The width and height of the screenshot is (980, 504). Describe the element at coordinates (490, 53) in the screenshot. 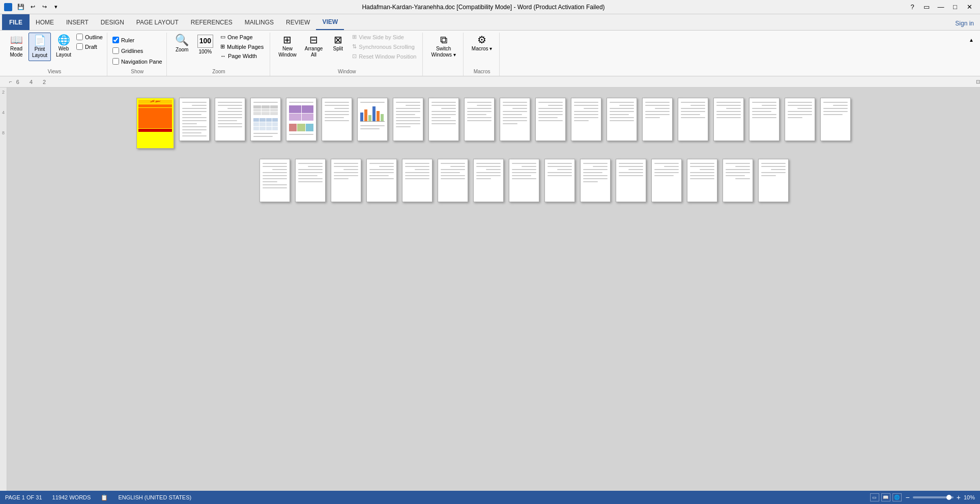

I see `ribbon: 📖 ReadMode 📄 PrintLayout 🌐 WebLayout Out…` at that location.